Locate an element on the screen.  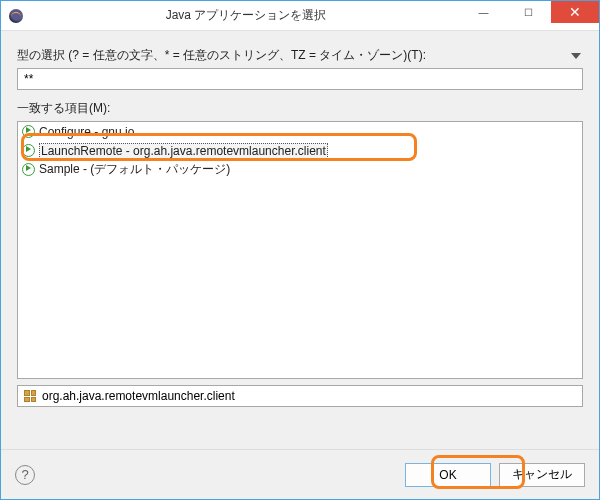
ok-button: OK is located at coordinates (448, 475).